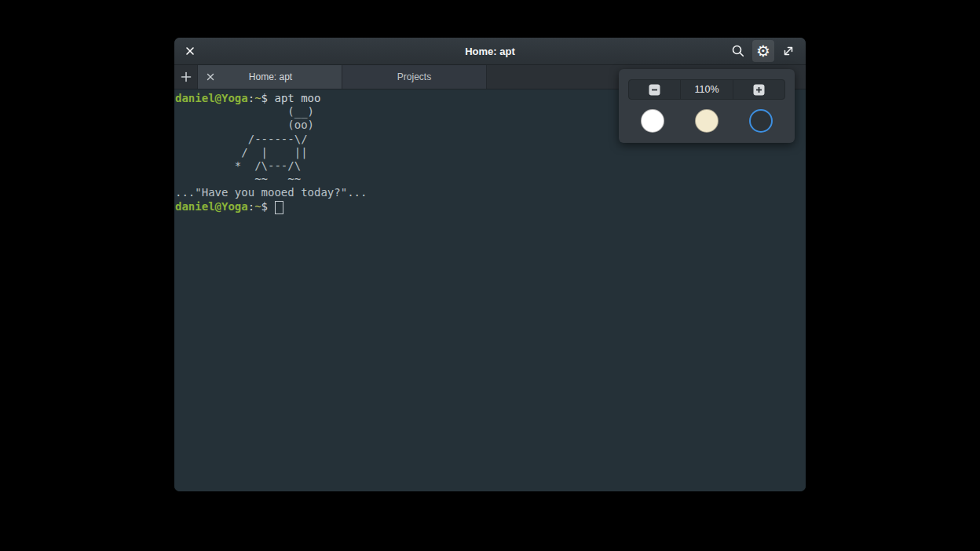 This screenshot has width=980, height=551. I want to click on search-button, so click(738, 51).